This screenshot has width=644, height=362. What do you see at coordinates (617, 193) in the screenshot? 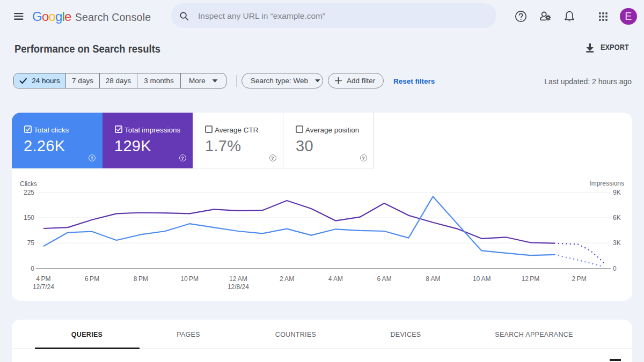
I see `svg-text: 9K` at bounding box center [617, 193].